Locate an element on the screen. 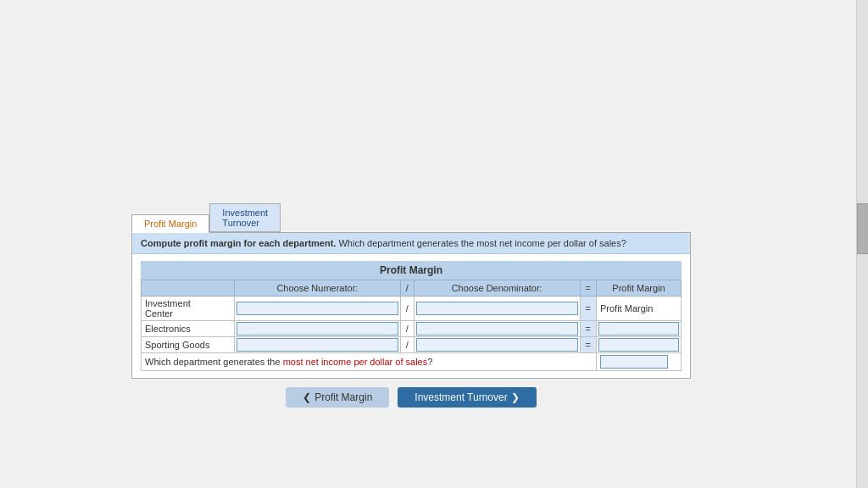 The image size is (868, 488). table-row: Electronics / = is located at coordinates (412, 329).